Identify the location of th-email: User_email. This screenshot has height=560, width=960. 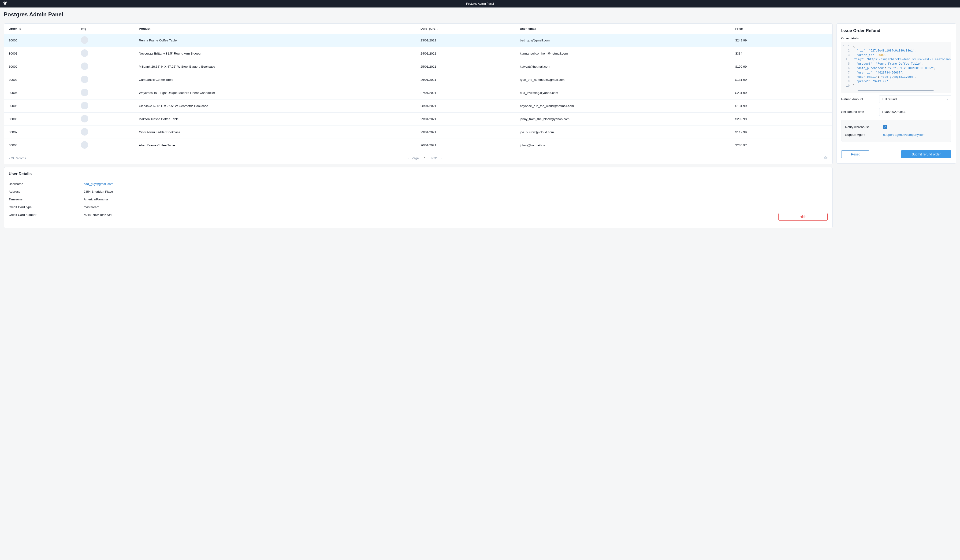
(625, 29).